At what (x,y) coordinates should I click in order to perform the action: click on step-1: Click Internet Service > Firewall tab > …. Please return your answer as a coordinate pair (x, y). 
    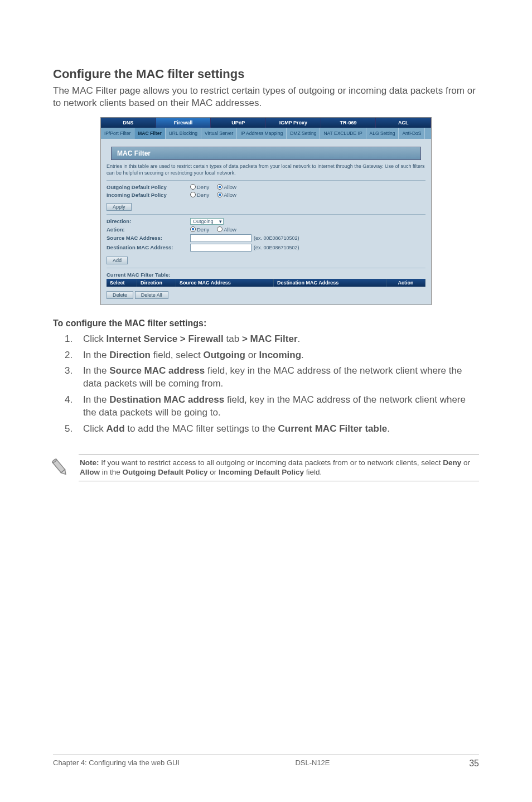
    Looking at the image, I should click on (277, 339).